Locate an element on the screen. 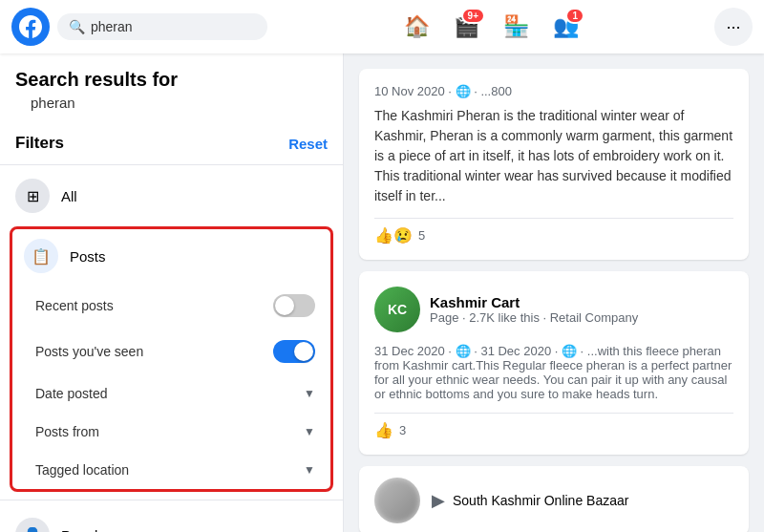 Image resolution: width=764 pixels, height=532 pixels. search-input is located at coordinates (174, 27).